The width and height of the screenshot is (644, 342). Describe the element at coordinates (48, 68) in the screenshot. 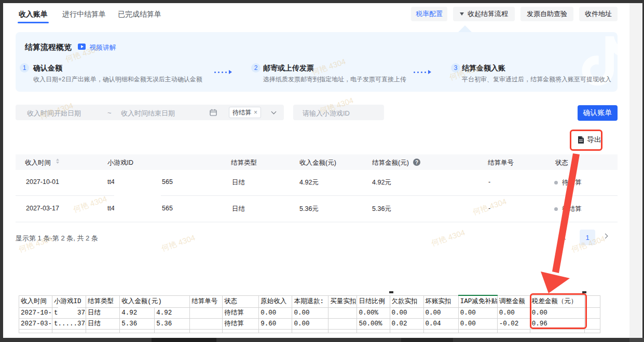

I see `step1-title: 确认金额` at that location.